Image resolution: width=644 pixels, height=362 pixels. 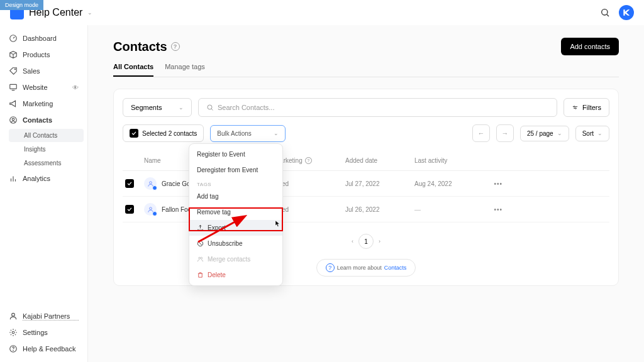 I want to click on monitor-icon, so click(x=13, y=87).